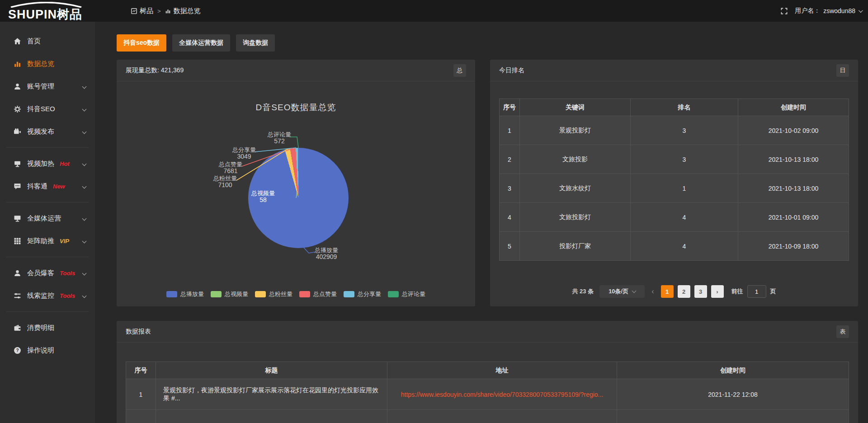 This screenshot has height=423, width=868. I want to click on legend-item: 总粉丝量, so click(274, 294).